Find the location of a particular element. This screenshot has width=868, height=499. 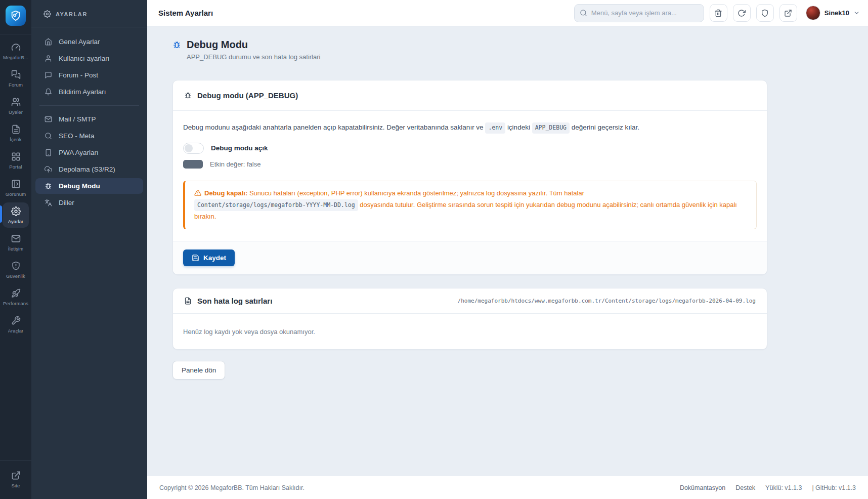

app-logo is located at coordinates (16, 16).